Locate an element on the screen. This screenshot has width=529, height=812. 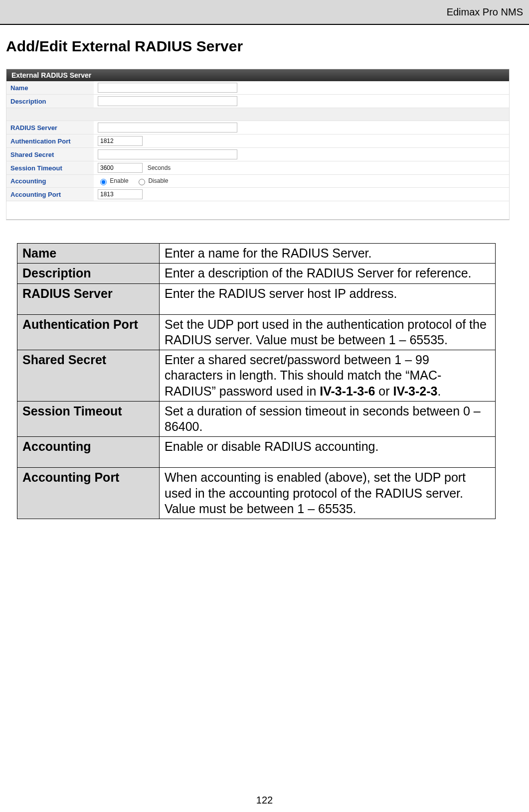
label-description: Description is located at coordinates (50, 102).